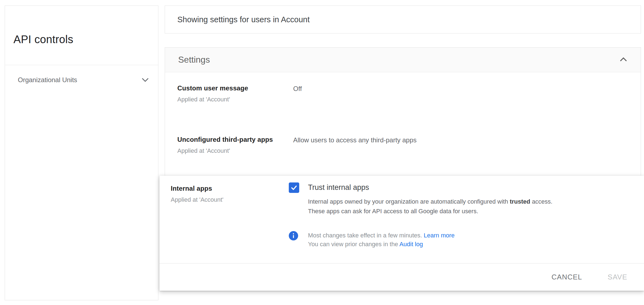 The height and width of the screenshot is (305, 644). Describe the element at coordinates (145, 80) in the screenshot. I see `chevron-down-icon` at that location.